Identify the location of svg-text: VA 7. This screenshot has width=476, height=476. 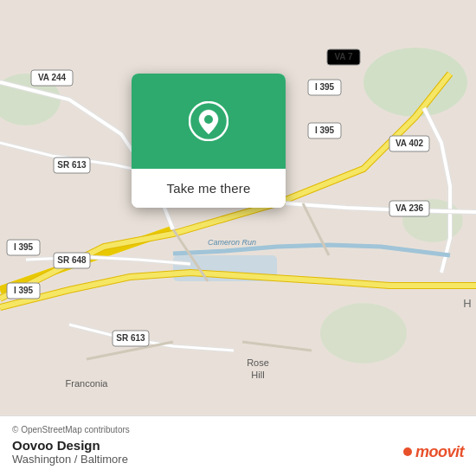
(344, 57).